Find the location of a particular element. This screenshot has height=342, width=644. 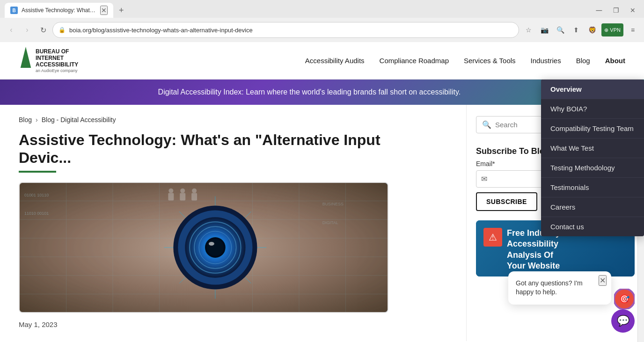

bookmark-button: ☆ is located at coordinates (528, 30).